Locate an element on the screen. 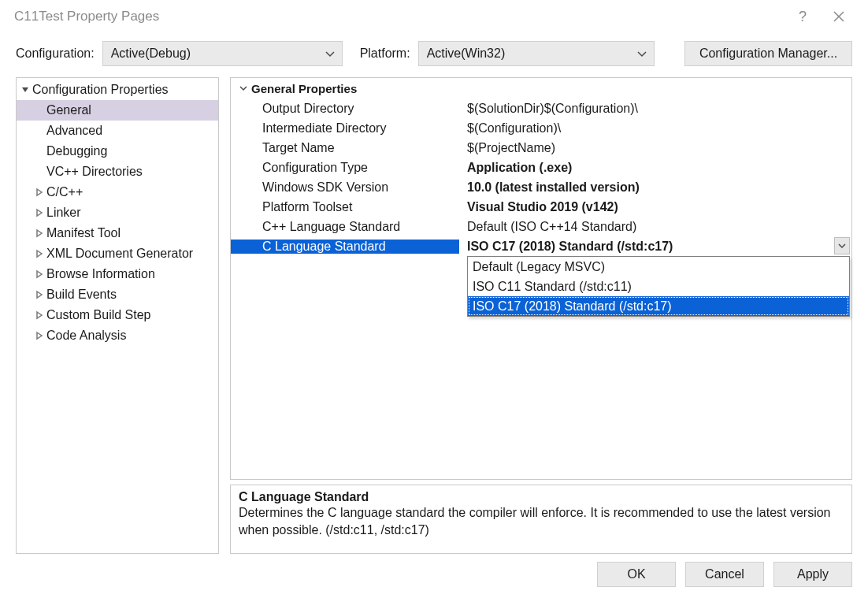 This screenshot has height=598, width=868. tree-root-label: Configuration Properties is located at coordinates (101, 90).